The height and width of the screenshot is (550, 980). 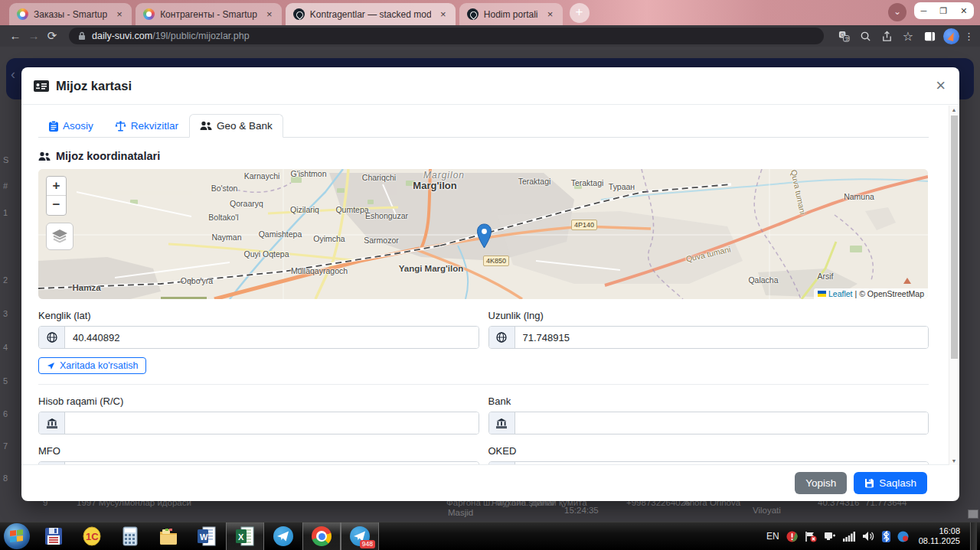 I want to click on profile-avatar, so click(x=951, y=37).